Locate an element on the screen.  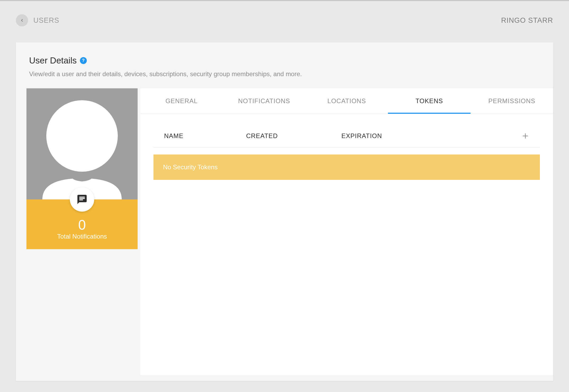
column-header-created: CREATED is located at coordinates (294, 136).